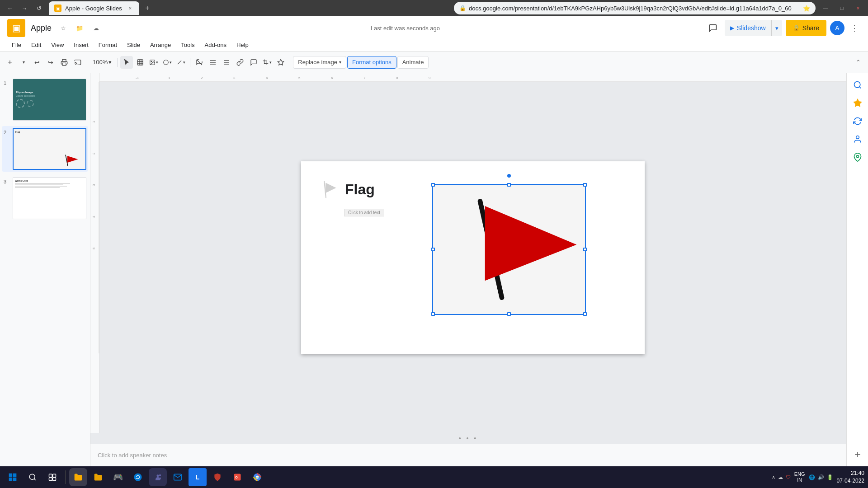 The image size is (868, 488). Describe the element at coordinates (713, 28) in the screenshot. I see `comment-button` at that location.